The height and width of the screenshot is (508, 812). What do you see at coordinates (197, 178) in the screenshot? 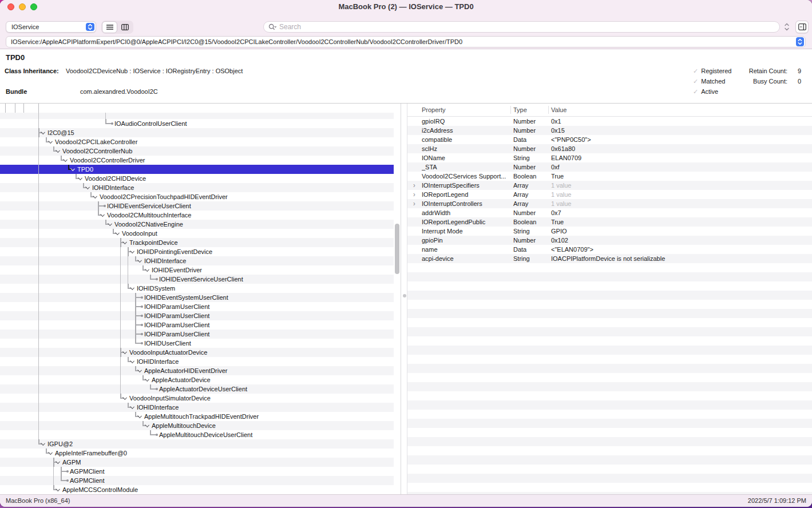
I see `tree-row: VoodooI2CHIDDevice` at bounding box center [197, 178].